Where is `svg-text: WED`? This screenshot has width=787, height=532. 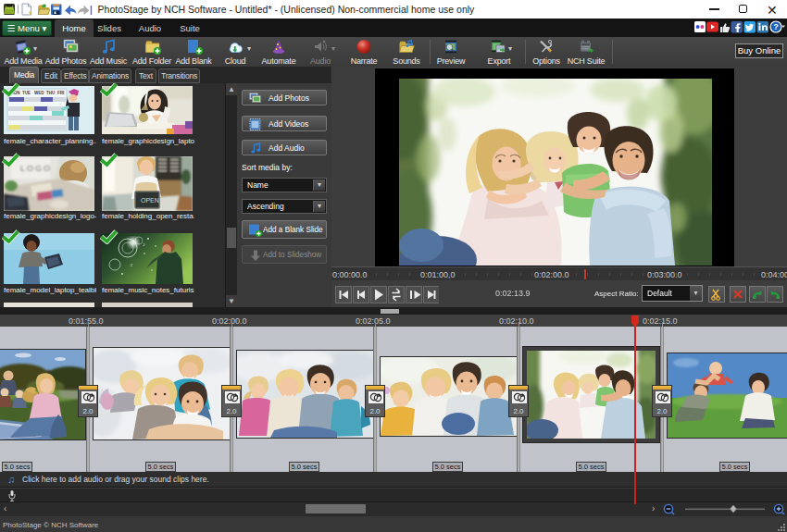 svg-text: WED is located at coordinates (39, 93).